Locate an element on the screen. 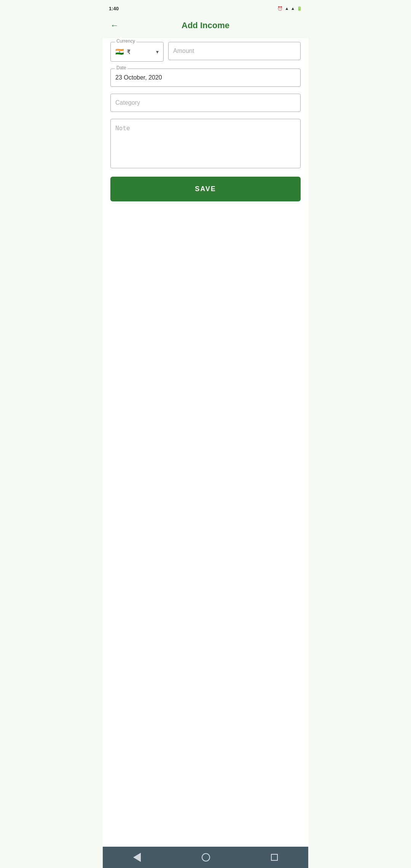  nav-bar is located at coordinates (206, 857).